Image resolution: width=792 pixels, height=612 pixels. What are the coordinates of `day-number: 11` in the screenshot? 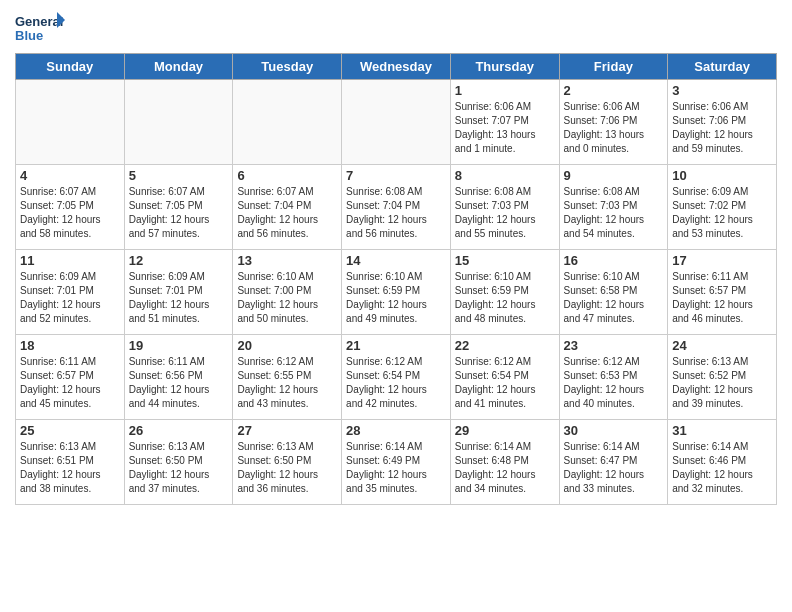 It's located at (70, 260).